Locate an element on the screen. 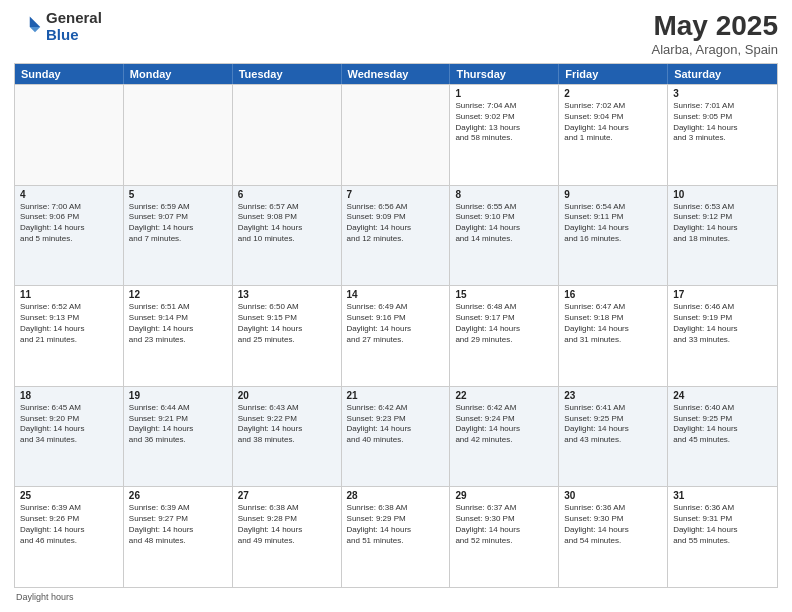  cell-content: Sunrise: 6:44 AMSunset: 9:21 PMDaylight:… is located at coordinates (178, 424).